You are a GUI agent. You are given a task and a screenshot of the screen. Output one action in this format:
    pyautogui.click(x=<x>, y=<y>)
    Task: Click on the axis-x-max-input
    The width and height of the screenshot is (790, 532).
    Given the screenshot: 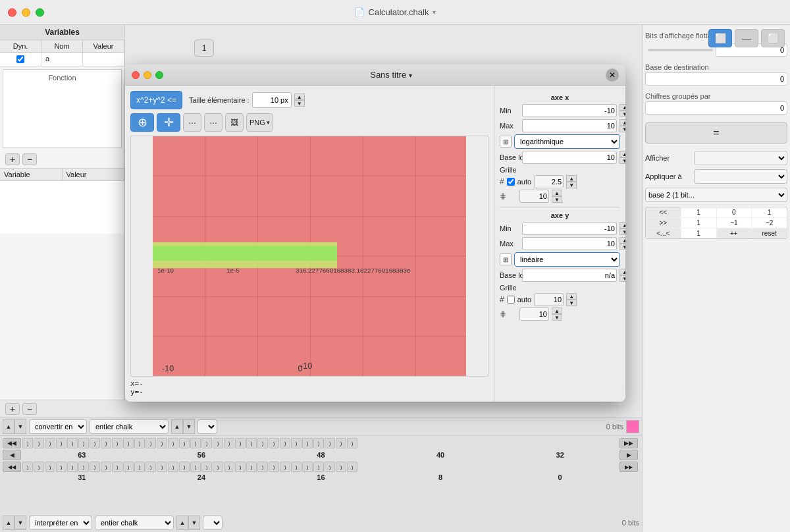 What is the action you would take?
    pyautogui.click(x=569, y=126)
    